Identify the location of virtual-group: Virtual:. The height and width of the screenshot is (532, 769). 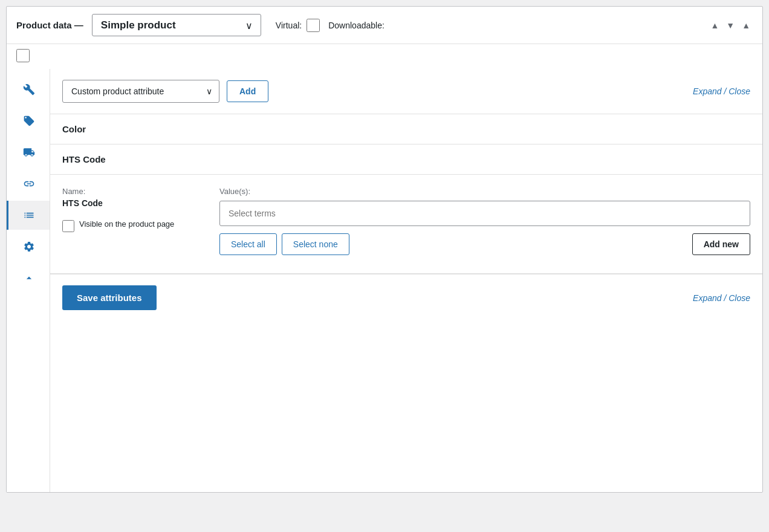
(297, 25).